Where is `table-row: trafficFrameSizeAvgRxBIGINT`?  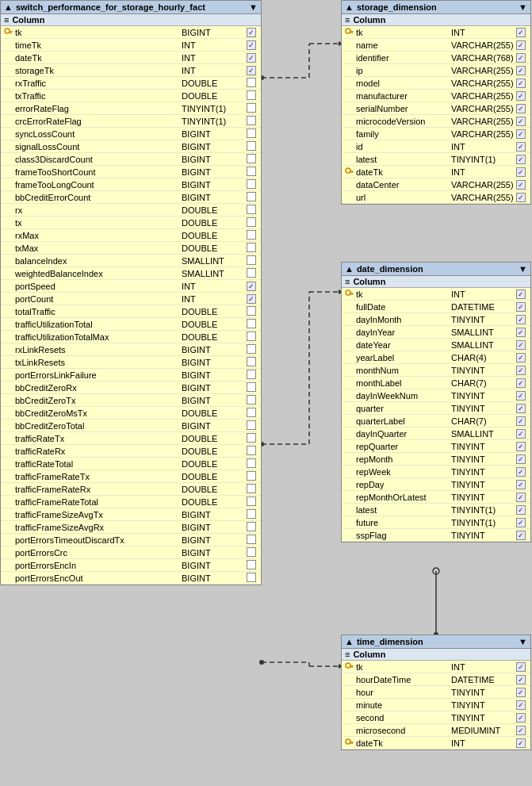 table-row: trafficFrameSizeAvgRxBIGINT is located at coordinates (131, 527).